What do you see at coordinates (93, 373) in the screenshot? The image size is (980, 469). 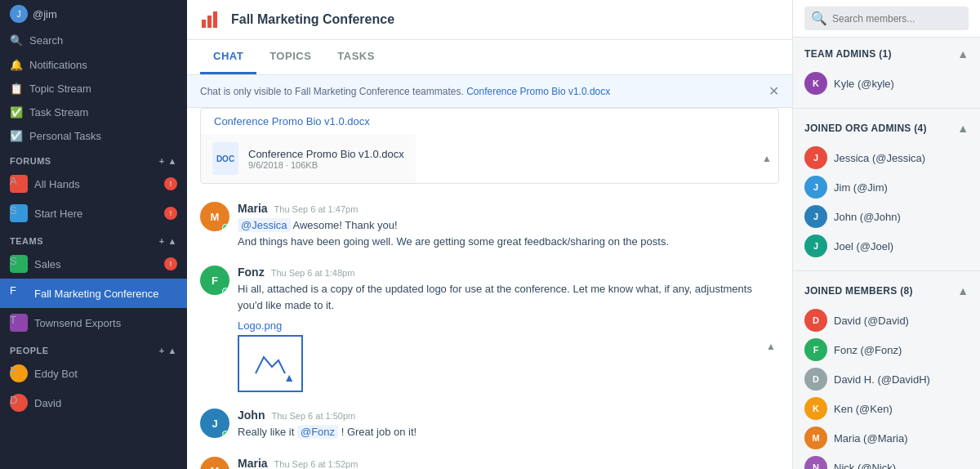 I see `sidebar-item-eddy-bot: E Eddy Bot` at bounding box center [93, 373].